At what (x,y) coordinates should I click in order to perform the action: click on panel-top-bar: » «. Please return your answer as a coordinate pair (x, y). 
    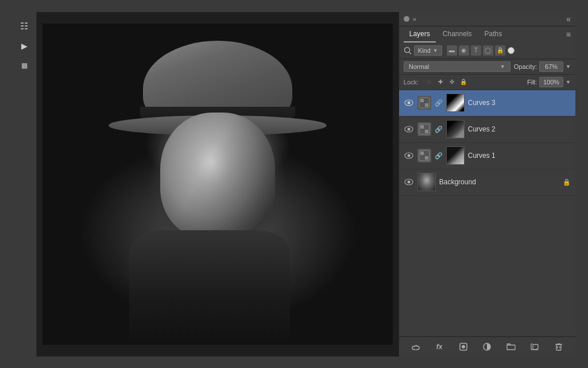
    Looking at the image, I should click on (487, 20).